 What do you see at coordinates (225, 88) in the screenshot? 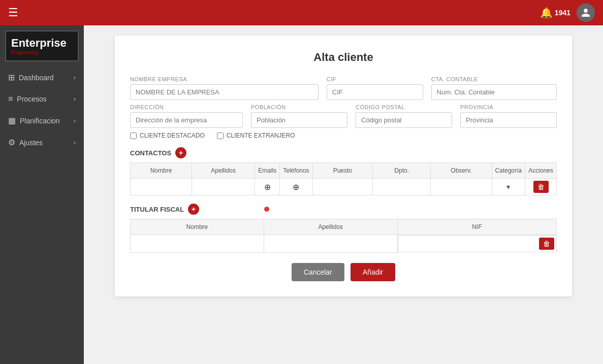
I see `nombre-empresa-group: NOMBRE EMPRESA` at bounding box center [225, 88].